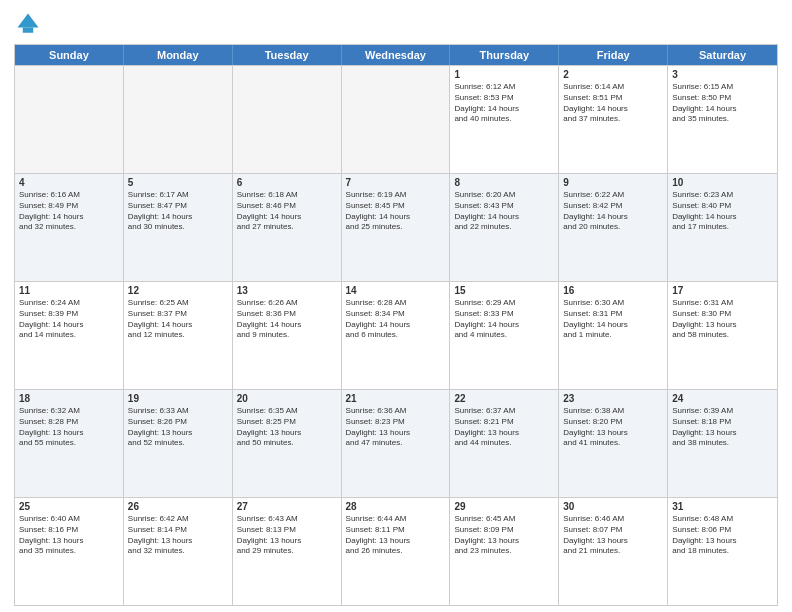 Image resolution: width=792 pixels, height=612 pixels. What do you see at coordinates (178, 398) in the screenshot?
I see `day-number: 19` at bounding box center [178, 398].